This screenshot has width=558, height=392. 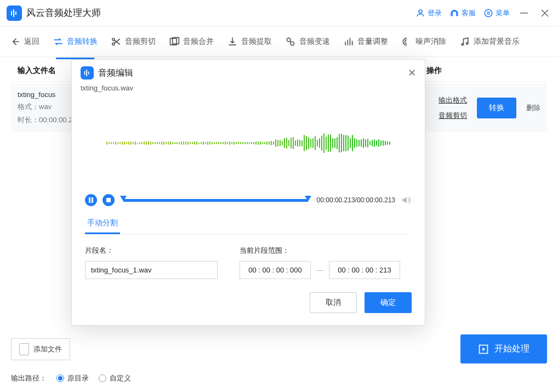 I want to click on merge-icon, so click(x=174, y=42).